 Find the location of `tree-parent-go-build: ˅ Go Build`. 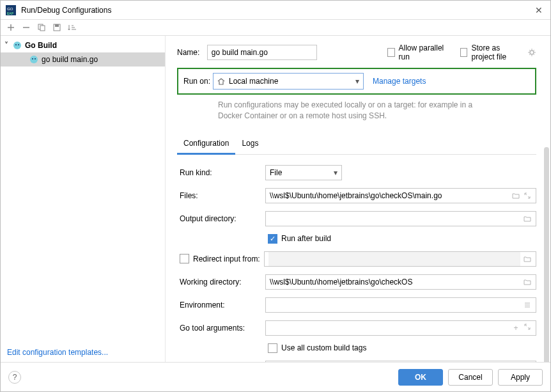

tree-parent-go-build: ˅ Go Build is located at coordinates (83, 45).